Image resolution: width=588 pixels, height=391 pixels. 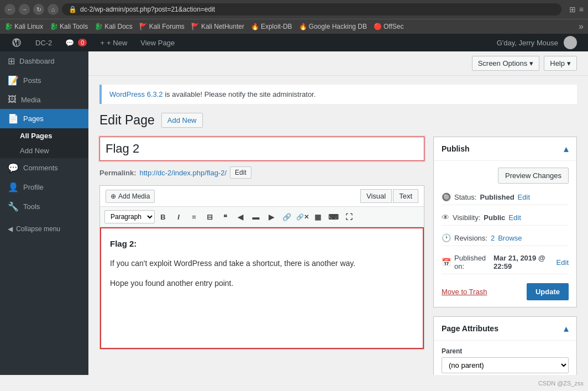 I want to click on url-bar: 🔒 dc-2/wp-admin/post.php?post=21&action=…, so click(x=312, y=9).